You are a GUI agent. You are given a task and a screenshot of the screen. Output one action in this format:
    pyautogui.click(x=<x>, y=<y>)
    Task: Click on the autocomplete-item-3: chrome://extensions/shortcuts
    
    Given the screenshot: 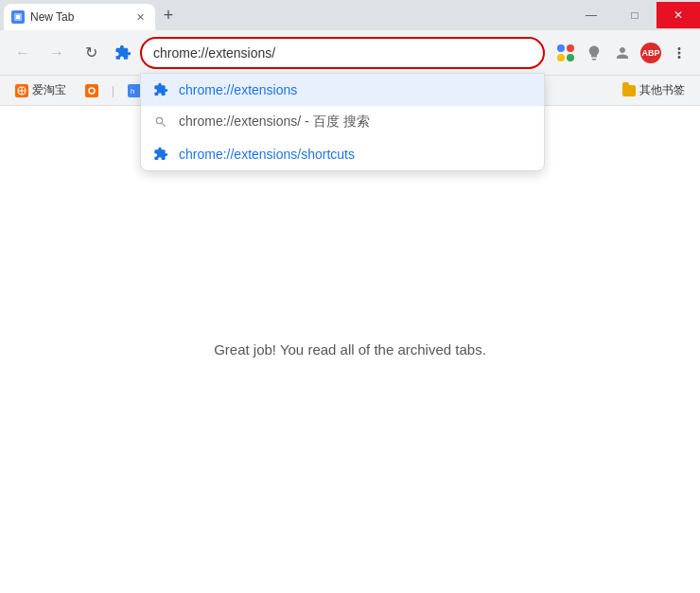 What is the action you would take?
    pyautogui.click(x=342, y=154)
    